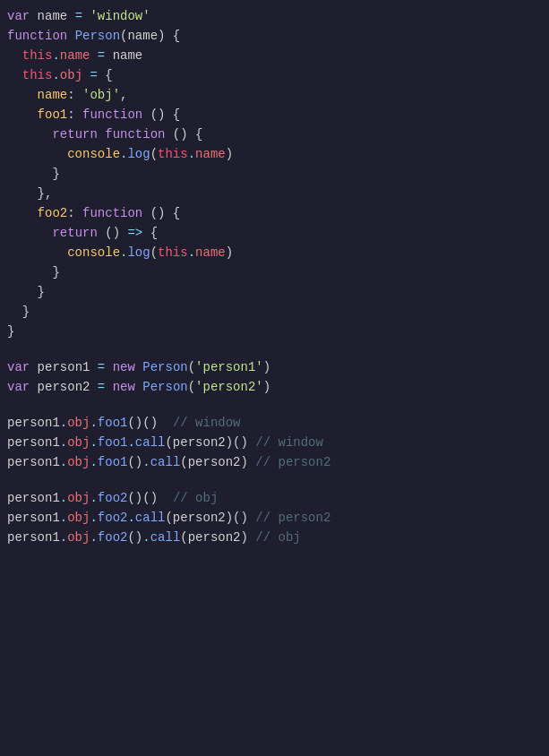 The image size is (549, 756). What do you see at coordinates (75, 56) in the screenshot?
I see `prop-token: name` at bounding box center [75, 56].